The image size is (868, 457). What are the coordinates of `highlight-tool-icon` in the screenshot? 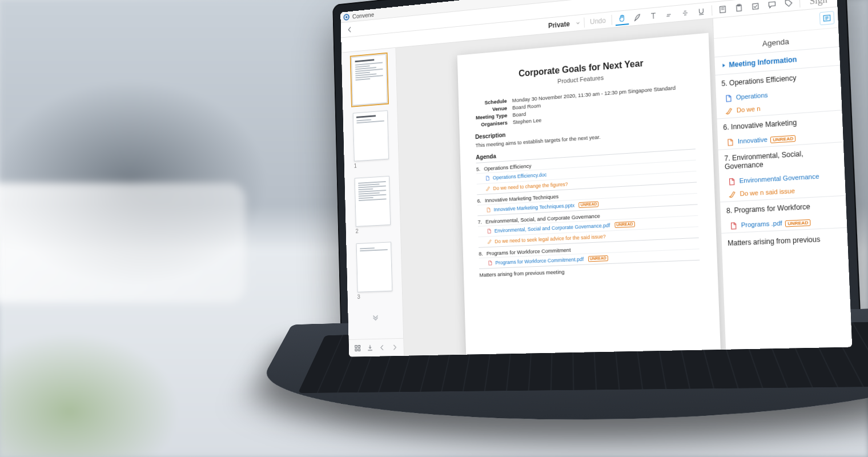 It's located at (669, 14).